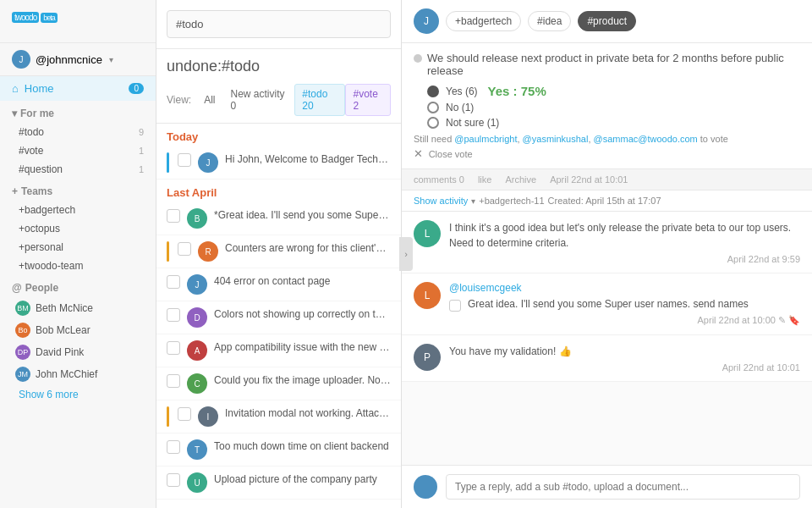 This screenshot has height=508, width=812. I want to click on vote-options: Yes (6) Yes : 75% No (1) Not sure (1), so click(614, 107).